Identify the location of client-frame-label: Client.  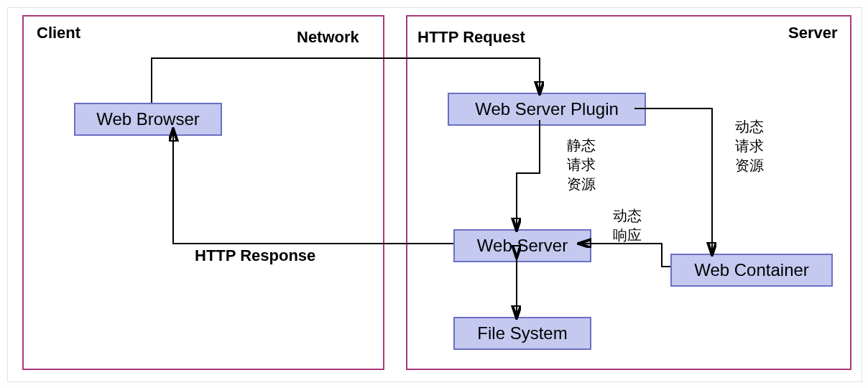
(59, 33).